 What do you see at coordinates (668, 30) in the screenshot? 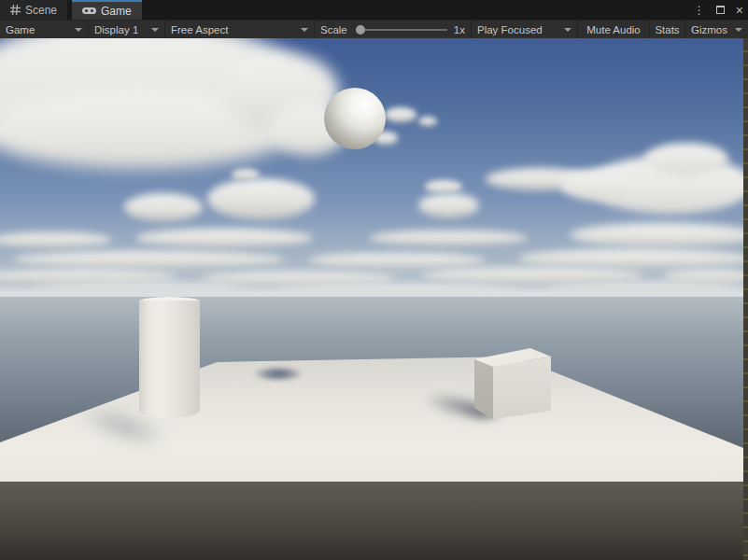
I see `stats-button: Stats` at bounding box center [668, 30].